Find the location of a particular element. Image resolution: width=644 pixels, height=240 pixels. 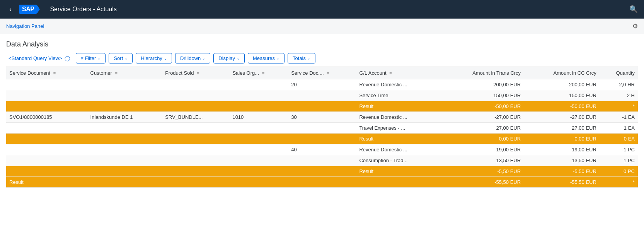

cell-product-sold: SRV_BUNDLE... is located at coordinates (196, 117).